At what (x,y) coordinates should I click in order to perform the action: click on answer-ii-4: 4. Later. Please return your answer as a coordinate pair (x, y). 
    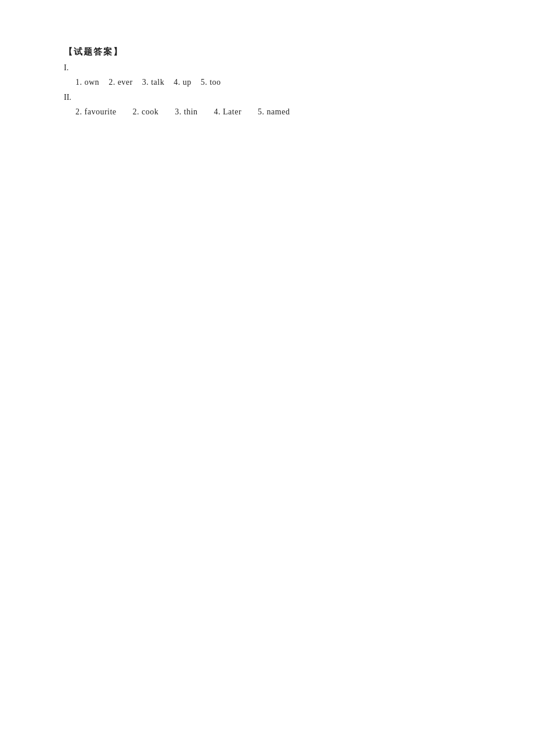
    Looking at the image, I should click on (228, 111).